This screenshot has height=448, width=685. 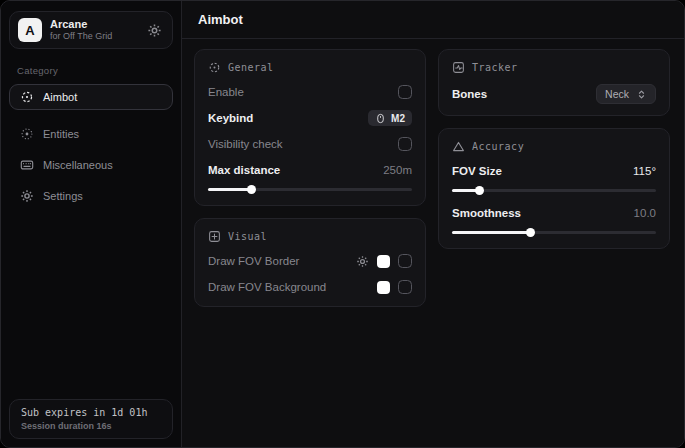 I want to click on sub-expiry-text: Sub expires in 1d 01h, so click(x=91, y=412).